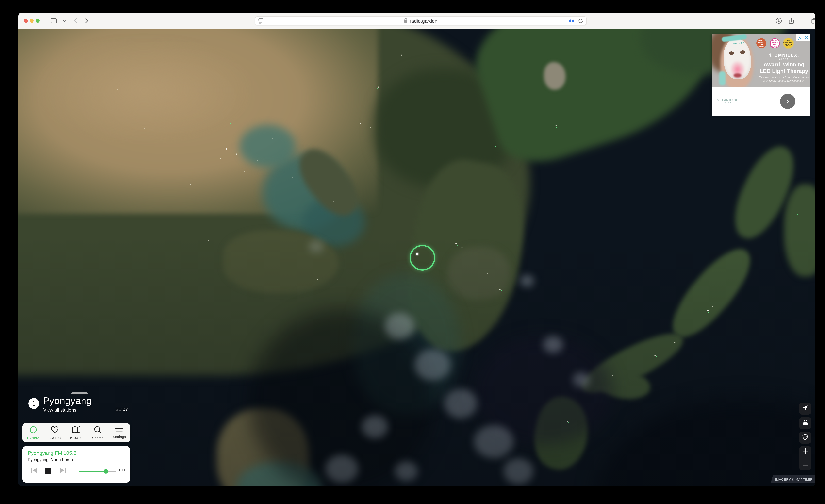 The image size is (825, 504). I want to click on close-window-button, so click(26, 21).